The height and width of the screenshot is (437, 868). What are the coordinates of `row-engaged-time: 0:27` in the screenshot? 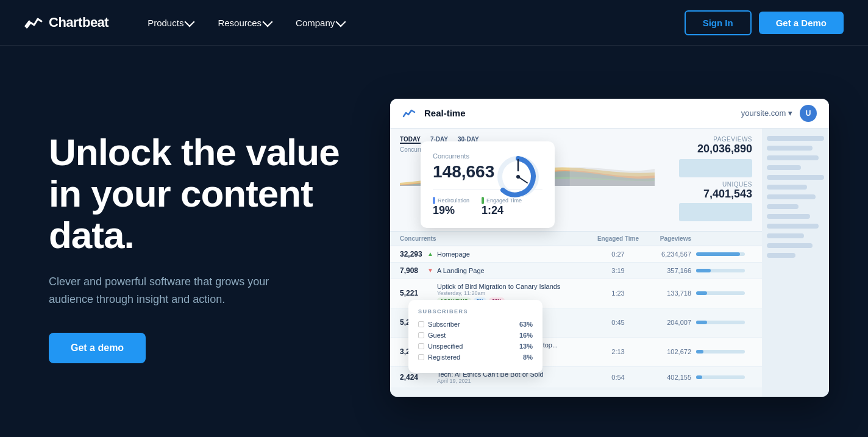 It's located at (618, 254).